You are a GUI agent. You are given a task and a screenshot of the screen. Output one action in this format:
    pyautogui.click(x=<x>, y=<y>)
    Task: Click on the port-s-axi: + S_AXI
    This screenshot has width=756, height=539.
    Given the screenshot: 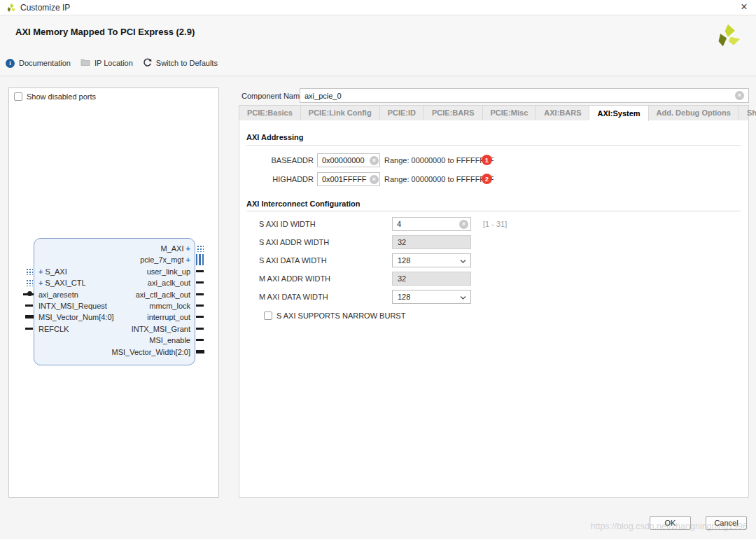 What is the action you would take?
    pyautogui.click(x=53, y=272)
    